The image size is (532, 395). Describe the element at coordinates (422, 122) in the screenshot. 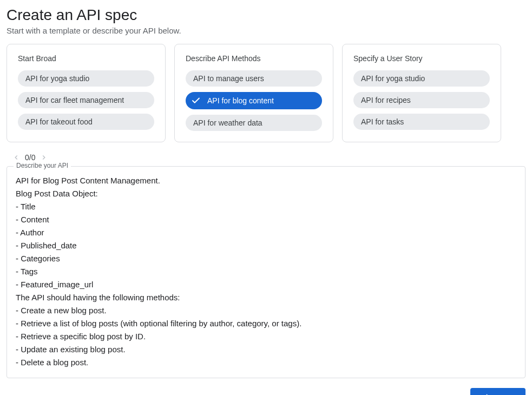

I see `chip-tasks: API for tasks` at that location.